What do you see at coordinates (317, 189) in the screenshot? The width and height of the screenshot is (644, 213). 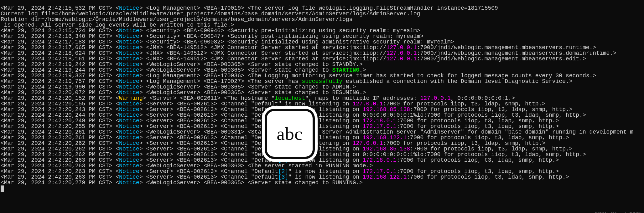 I see `prompt-line` at bounding box center [317, 189].